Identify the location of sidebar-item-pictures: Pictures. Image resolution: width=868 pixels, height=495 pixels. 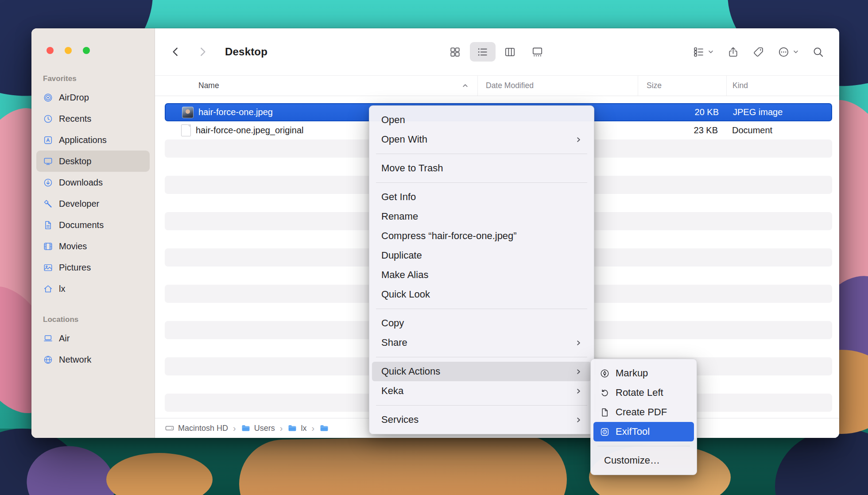
(93, 267).